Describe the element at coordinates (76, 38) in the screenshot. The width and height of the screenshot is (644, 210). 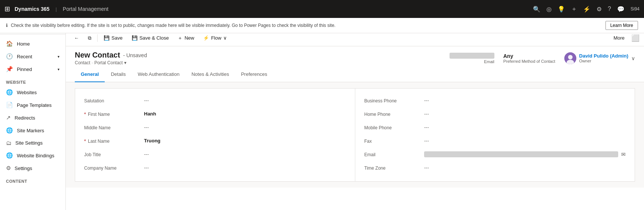
I see `back-button: ←` at that location.